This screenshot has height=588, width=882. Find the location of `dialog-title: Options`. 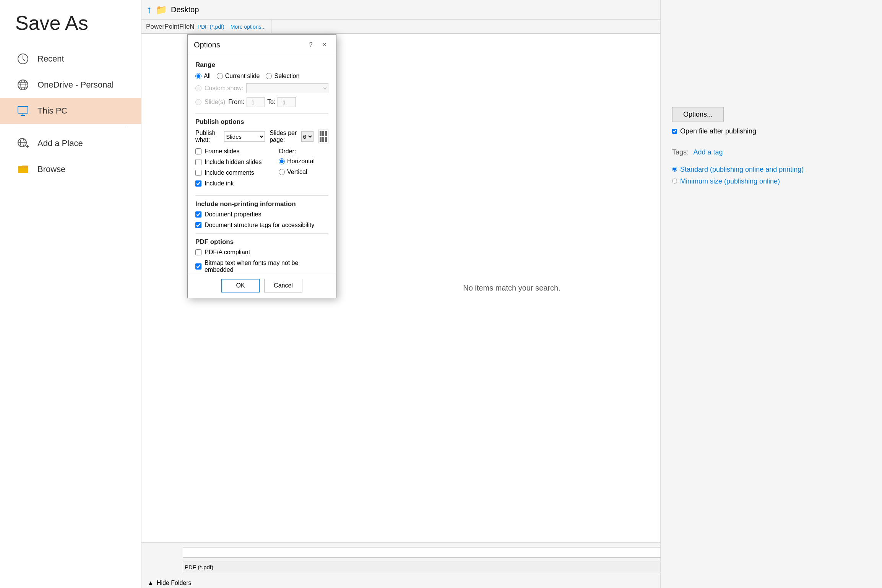

dialog-title: Options is located at coordinates (207, 45).